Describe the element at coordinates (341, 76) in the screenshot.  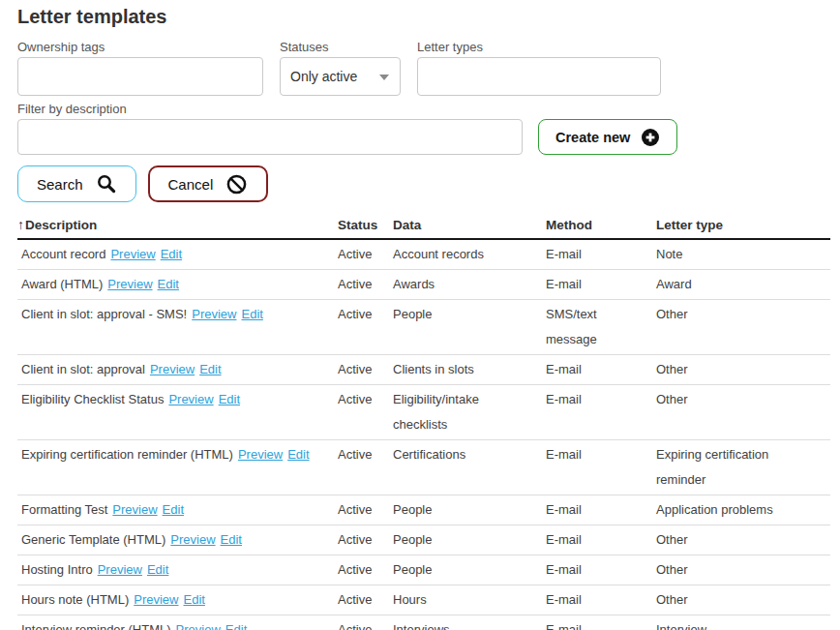
I see `statuses-select: Only active` at that location.